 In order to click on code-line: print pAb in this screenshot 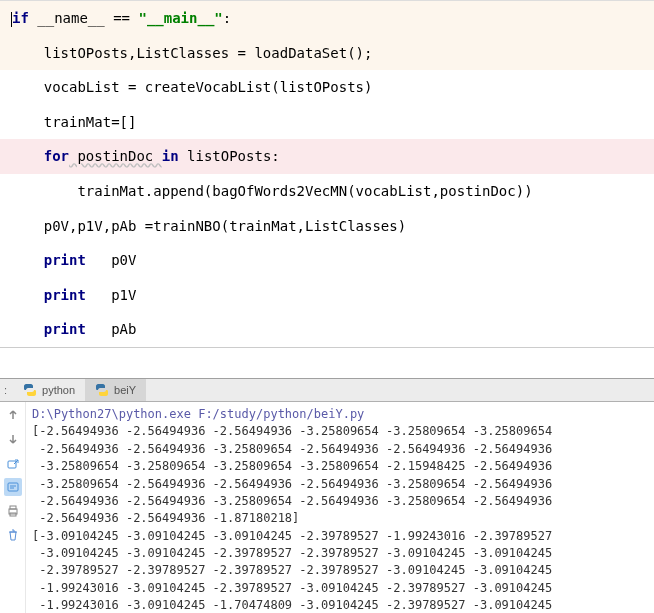, I will do `click(327, 330)`.